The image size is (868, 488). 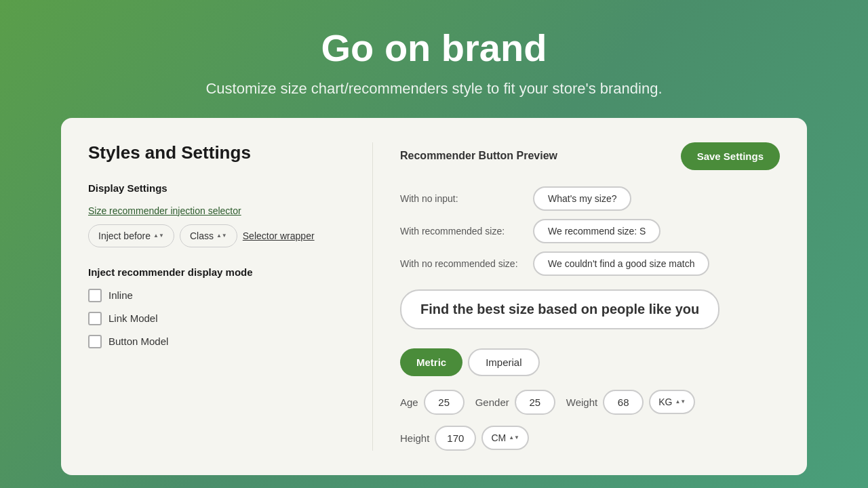 What do you see at coordinates (217, 188) in the screenshot?
I see `display-settings-label: Display Settings` at bounding box center [217, 188].